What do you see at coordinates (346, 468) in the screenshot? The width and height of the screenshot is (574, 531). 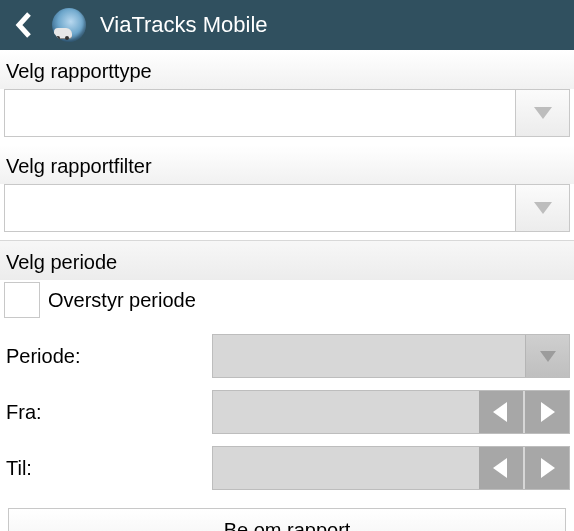 I see `to-value` at bounding box center [346, 468].